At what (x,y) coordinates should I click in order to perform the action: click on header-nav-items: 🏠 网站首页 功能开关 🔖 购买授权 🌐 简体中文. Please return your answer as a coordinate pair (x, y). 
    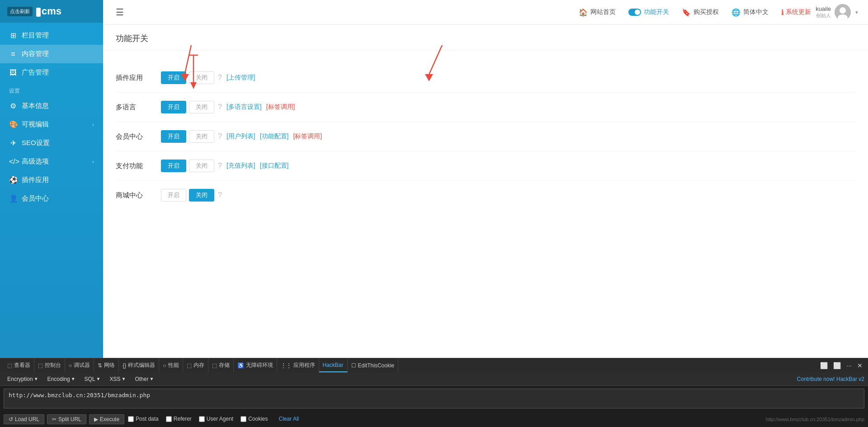
    Looking at the image, I should click on (695, 13).